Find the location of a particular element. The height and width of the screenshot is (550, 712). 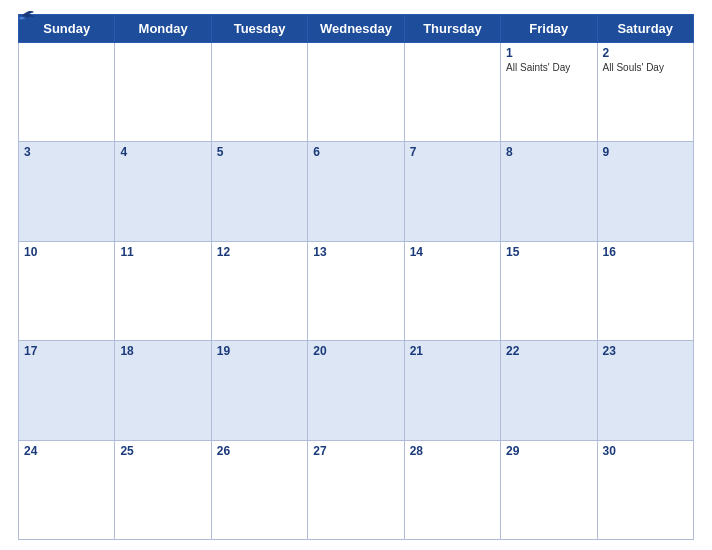

calendar-cell: 12 is located at coordinates (259, 290).